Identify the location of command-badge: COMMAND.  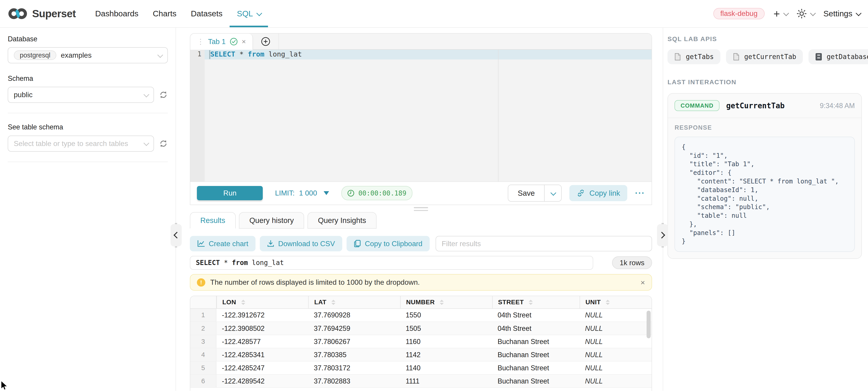
(697, 106).